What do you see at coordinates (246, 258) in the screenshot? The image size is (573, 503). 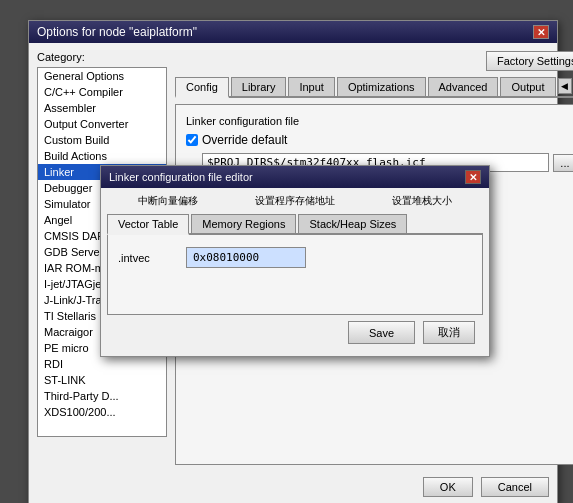 I see `intvec-input` at bounding box center [246, 258].